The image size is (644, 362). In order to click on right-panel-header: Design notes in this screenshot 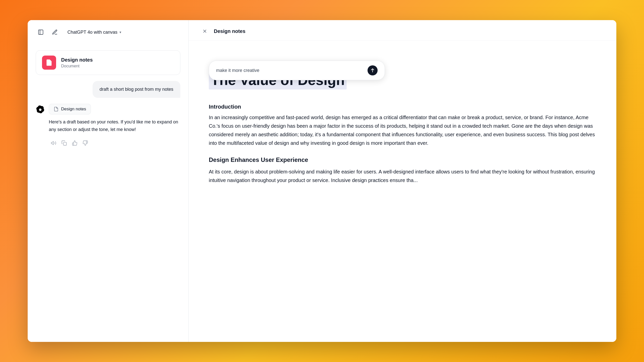, I will do `click(403, 30)`.